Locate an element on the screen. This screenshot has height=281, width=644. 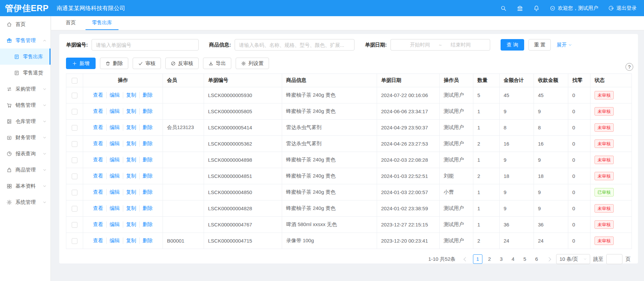
page-size-select: 10 条/页 is located at coordinates (573, 259).